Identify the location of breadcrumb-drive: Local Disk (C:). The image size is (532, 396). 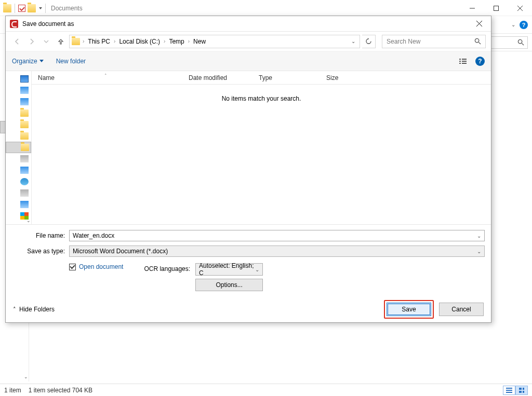
(139, 42).